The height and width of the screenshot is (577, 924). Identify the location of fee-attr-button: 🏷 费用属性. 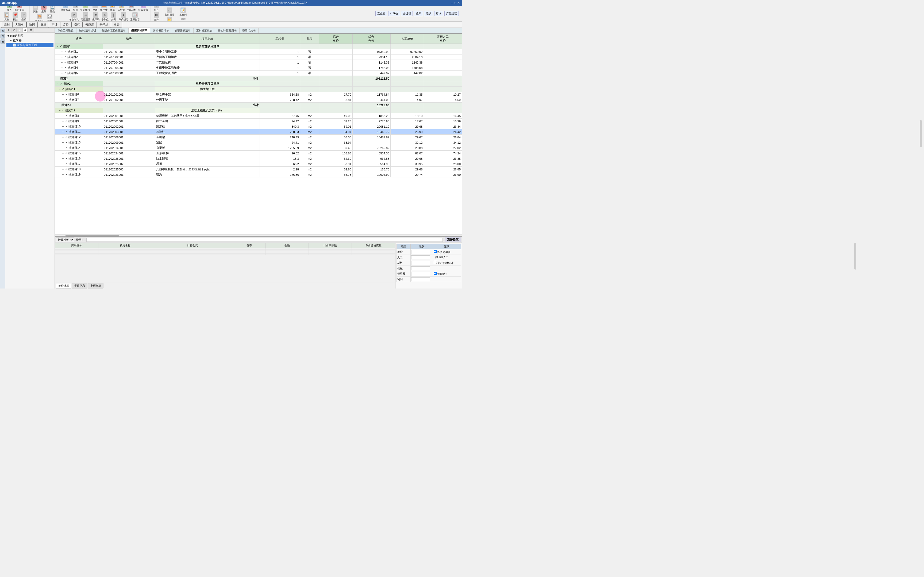
(170, 12).